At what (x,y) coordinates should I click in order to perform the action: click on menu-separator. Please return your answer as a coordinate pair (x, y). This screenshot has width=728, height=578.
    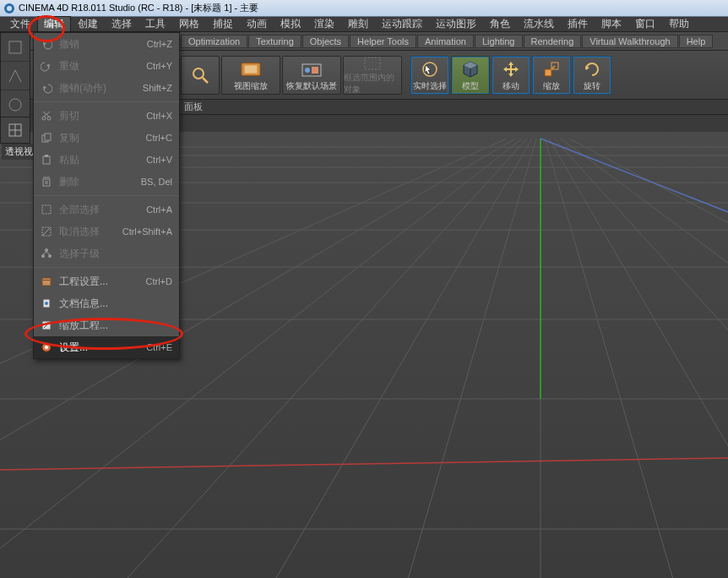
    Looking at the image, I should click on (106, 267).